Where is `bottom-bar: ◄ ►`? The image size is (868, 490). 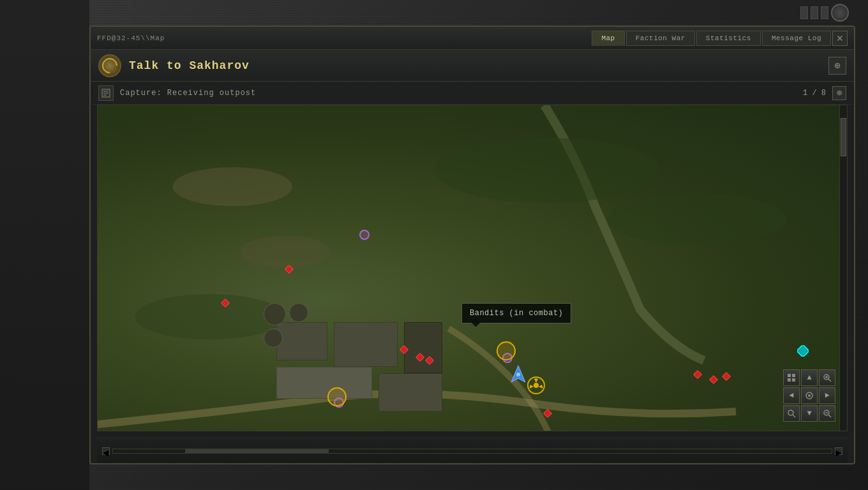
bottom-bar: ◄ ► is located at coordinates (472, 450).